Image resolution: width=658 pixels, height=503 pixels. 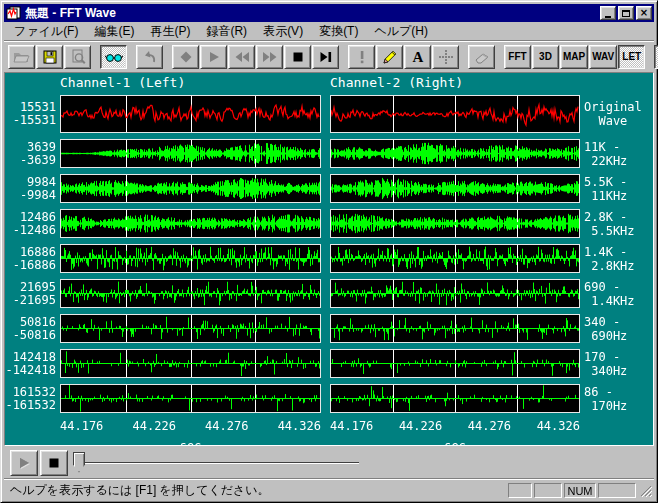 I want to click on maximize-icon, so click(x=626, y=14).